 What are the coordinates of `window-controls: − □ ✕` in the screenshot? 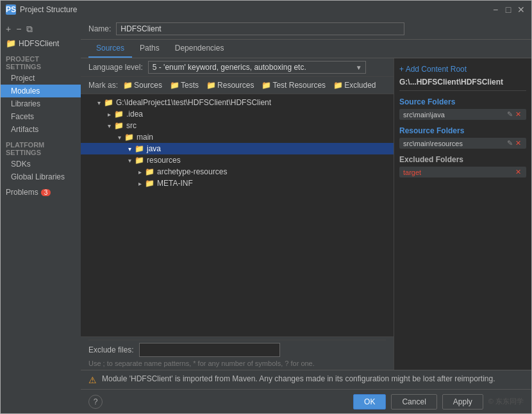 It's located at (508, 10).